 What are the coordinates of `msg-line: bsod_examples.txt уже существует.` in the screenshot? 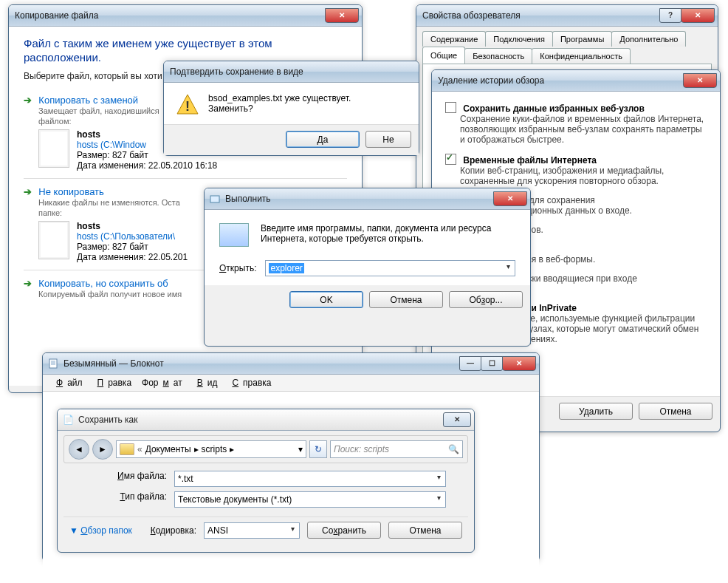 It's located at (279, 98).